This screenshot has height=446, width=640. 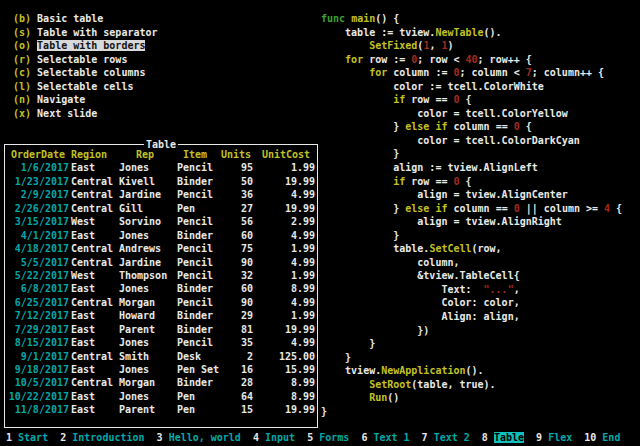 I want to click on table-cell: Morgan, so click(x=145, y=302).